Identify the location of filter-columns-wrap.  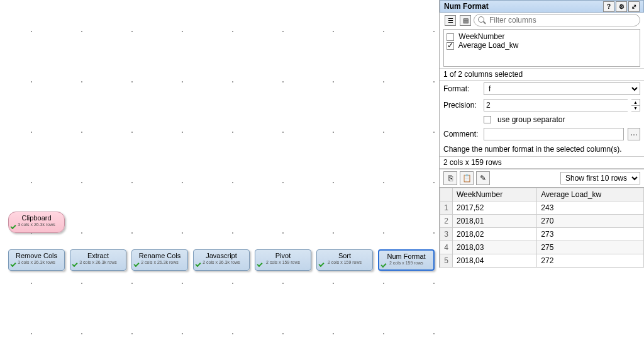
(557, 20).